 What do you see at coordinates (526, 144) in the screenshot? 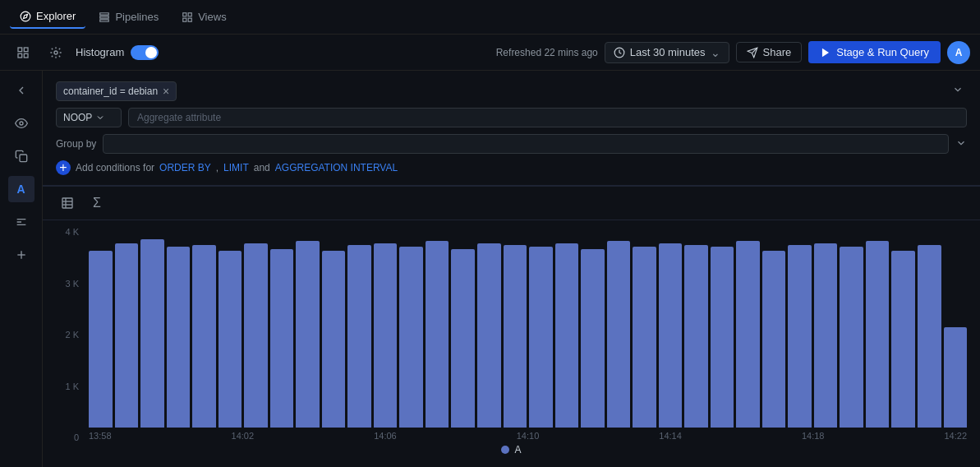
I see `group-by-input` at bounding box center [526, 144].